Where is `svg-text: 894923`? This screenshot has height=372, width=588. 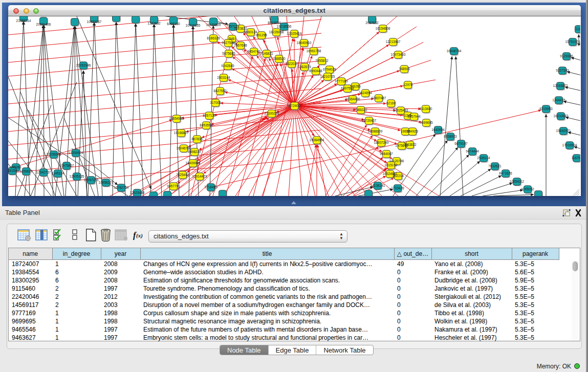 svg-text: 894923 is located at coordinates (412, 131).